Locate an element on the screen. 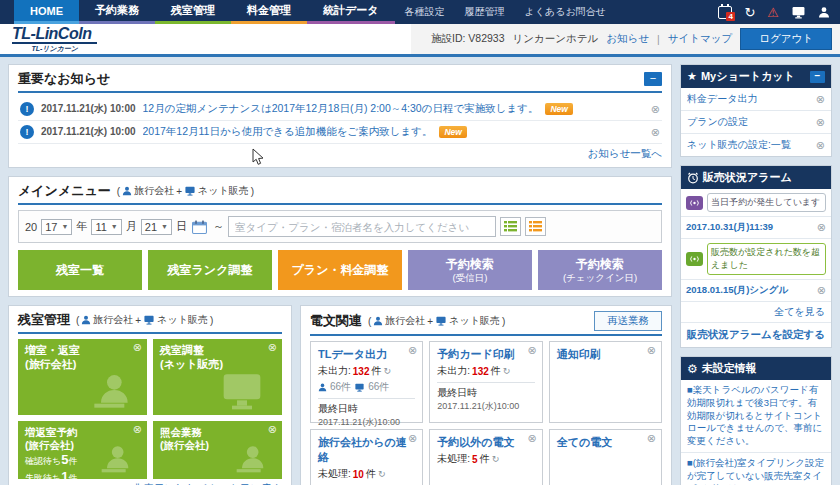 This screenshot has width=840, height=485. unset-info-link: ■楽天トラベルのパスワード有効期限切れまで後3日です。有効期限が切れるとサイトコ… is located at coordinates (756, 416).